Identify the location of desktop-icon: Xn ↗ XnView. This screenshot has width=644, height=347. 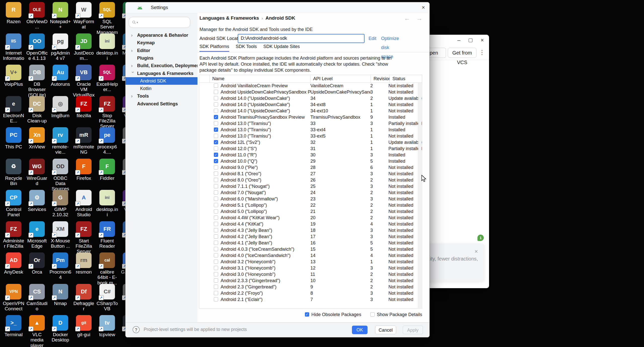
(37, 138).